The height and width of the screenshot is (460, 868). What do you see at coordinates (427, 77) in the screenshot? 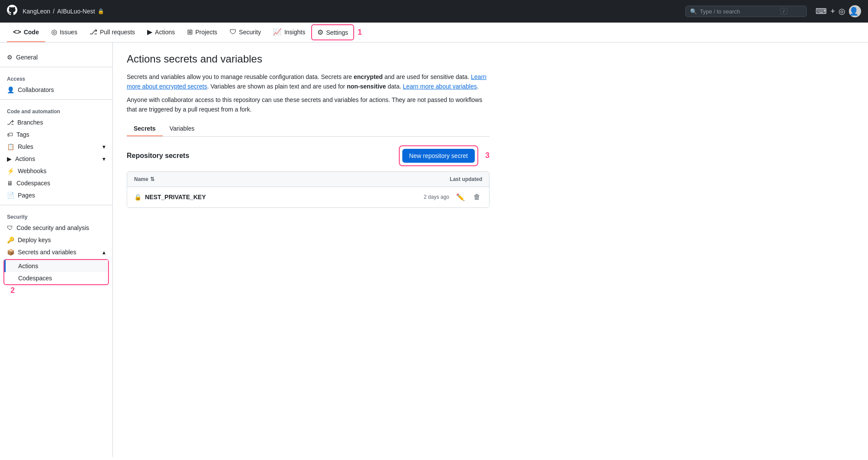
I see `desc-text-2: and are used for sensitive data.` at bounding box center [427, 77].